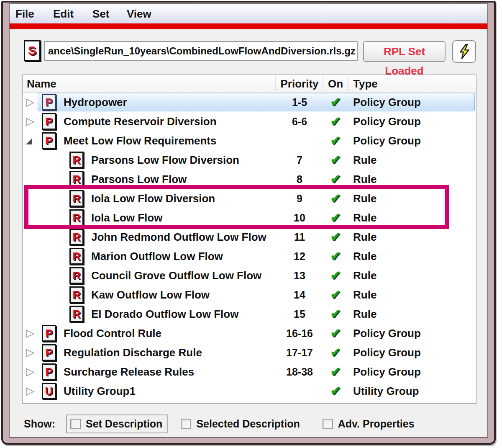  Describe the element at coordinates (249, 372) in the screenshot. I see `tree-row: ▷ P Surcharge Release Rules 18-38 ✔ Poli…` at that location.